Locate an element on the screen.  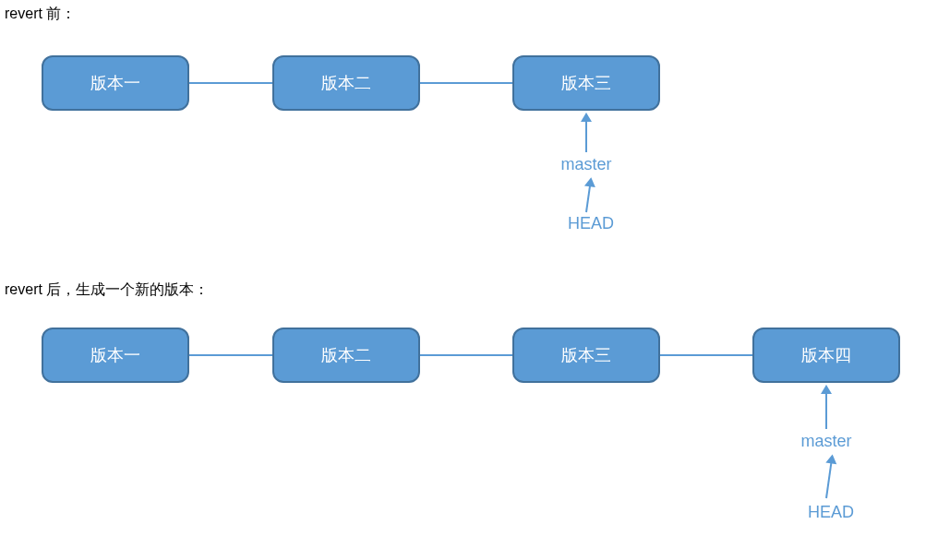
after-commit-2: 版本二 is located at coordinates (346, 355).